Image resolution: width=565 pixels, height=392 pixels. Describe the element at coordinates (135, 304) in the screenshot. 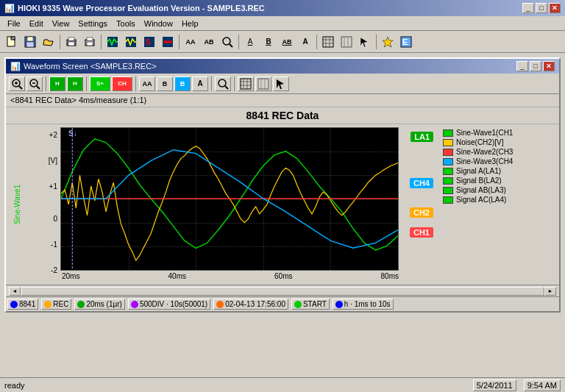

I see `info-dot-500div` at that location.